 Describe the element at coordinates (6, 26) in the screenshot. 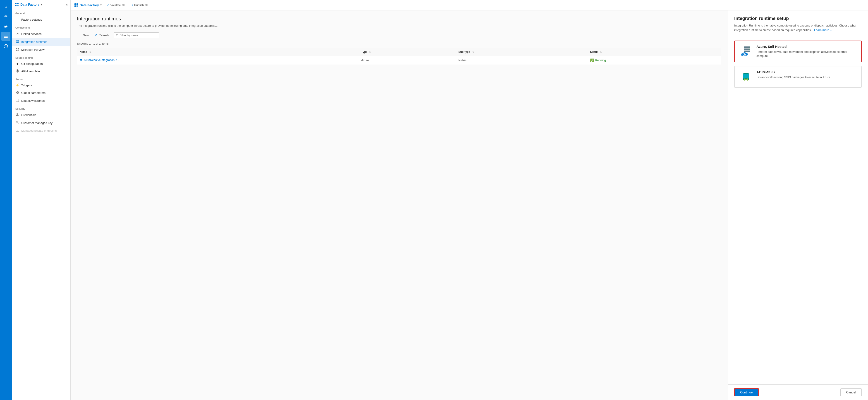

I see `monitor-icon: ◉` at that location.